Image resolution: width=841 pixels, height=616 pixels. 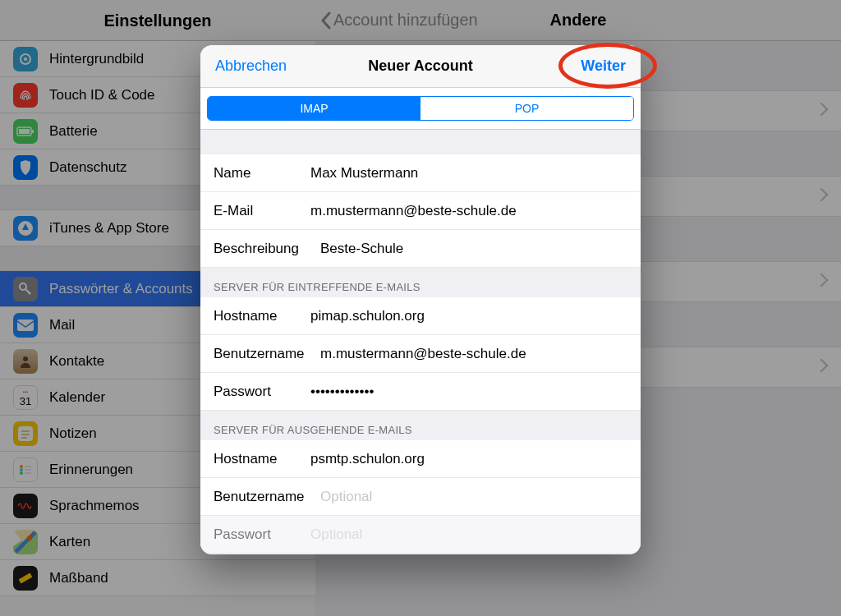 What do you see at coordinates (469, 173) in the screenshot?
I see `field-value: Max Mustermann` at bounding box center [469, 173].